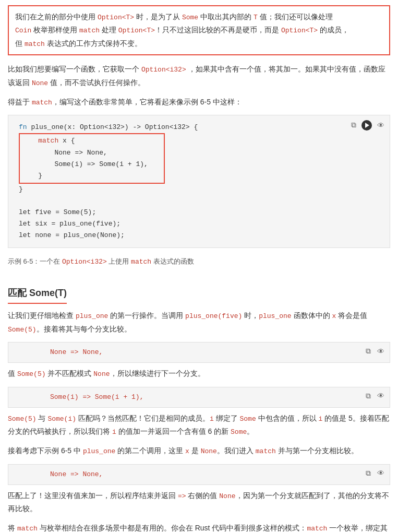 The width and height of the screenshot is (398, 532). What do you see at coordinates (199, 262) in the screenshot?
I see `code-caption: 示例 6-5：一个在 Option<i32> 上使用 match 表达式的函数` at bounding box center [199, 262].